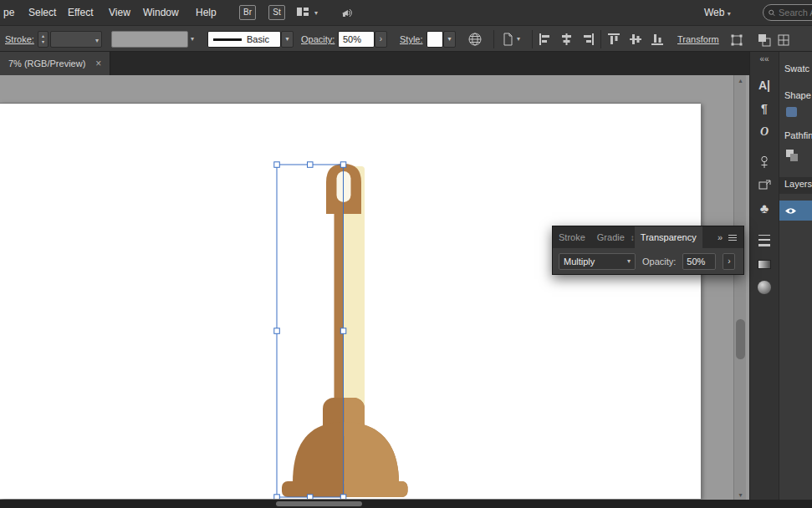 The width and height of the screenshot is (812, 508). Describe the element at coordinates (43, 39) in the screenshot. I see `stroke-weight-stepper: ▴▾` at that location.